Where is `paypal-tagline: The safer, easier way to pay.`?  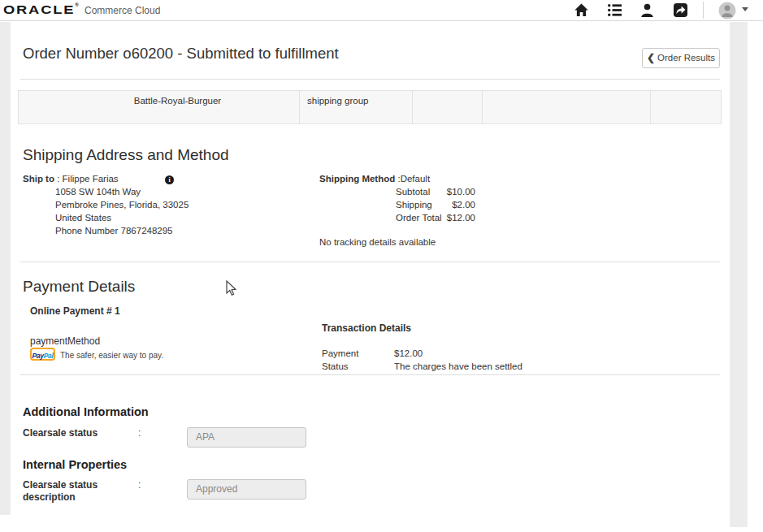
paypal-tagline: The safer, easier way to pay. is located at coordinates (112, 356).